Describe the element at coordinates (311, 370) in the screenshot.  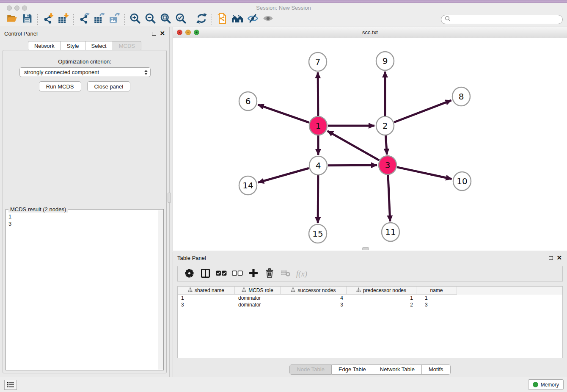
I see `tab-node-table: Node Table` at that location.